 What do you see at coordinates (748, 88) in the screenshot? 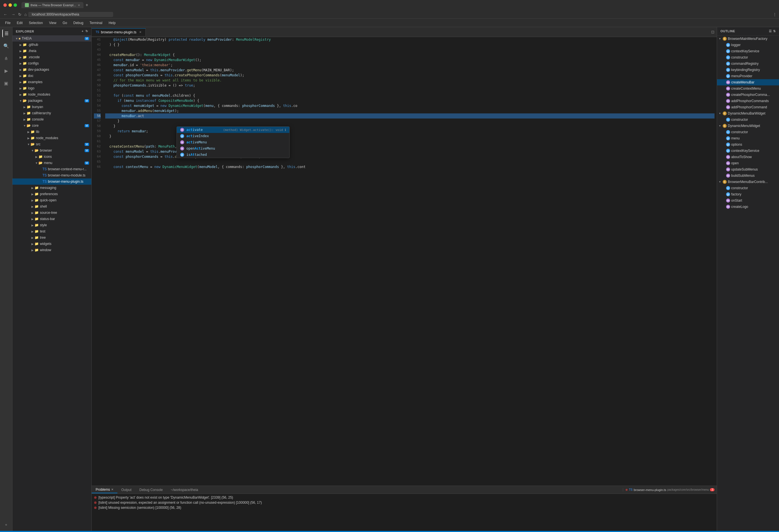
I see `outline-item-createContextMenu: m createContextMenu` at bounding box center [748, 88].